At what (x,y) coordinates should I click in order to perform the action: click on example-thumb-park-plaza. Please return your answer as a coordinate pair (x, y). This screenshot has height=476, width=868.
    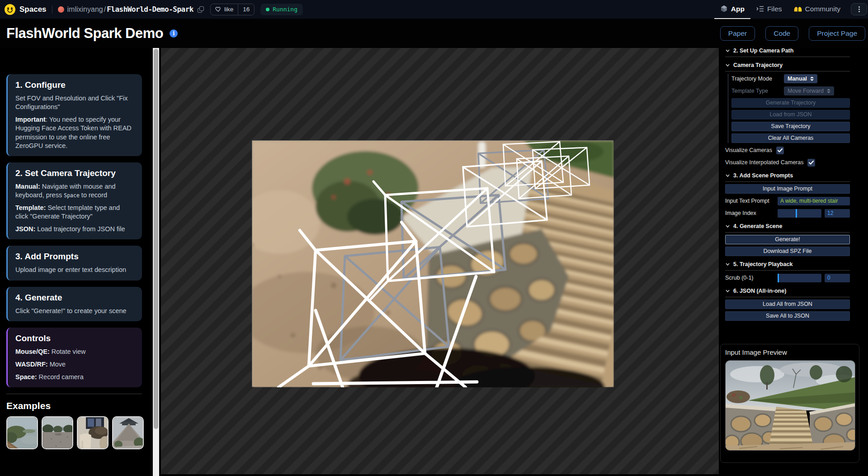
    Looking at the image, I should click on (57, 433).